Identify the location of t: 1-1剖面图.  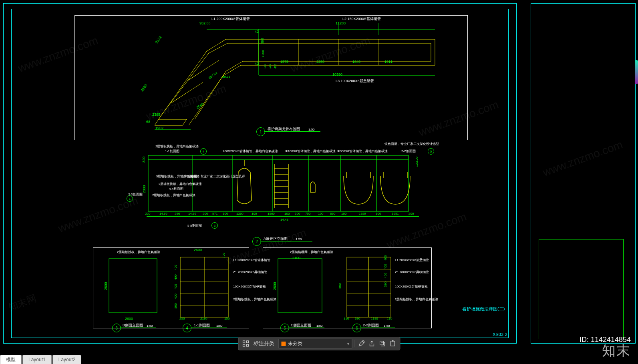
(202, 325).